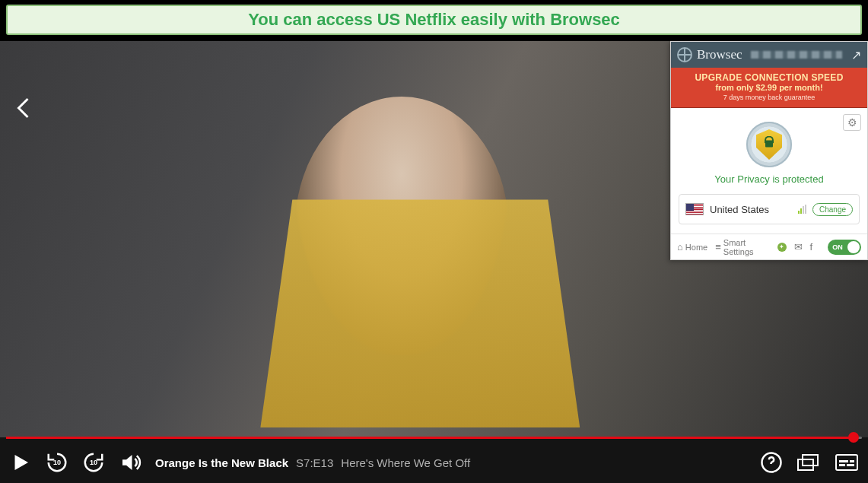  What do you see at coordinates (852, 122) in the screenshot?
I see `settings-button: ⚙` at bounding box center [852, 122].